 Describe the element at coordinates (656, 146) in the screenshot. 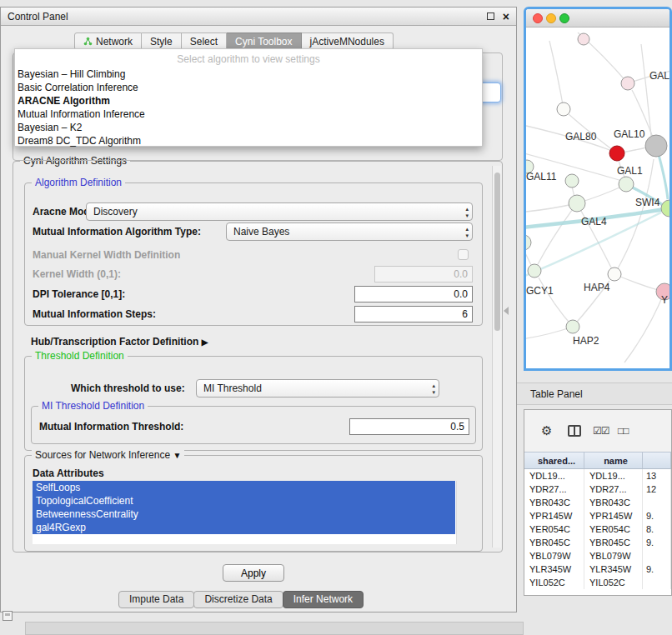

I see `node-hub-gray` at that location.